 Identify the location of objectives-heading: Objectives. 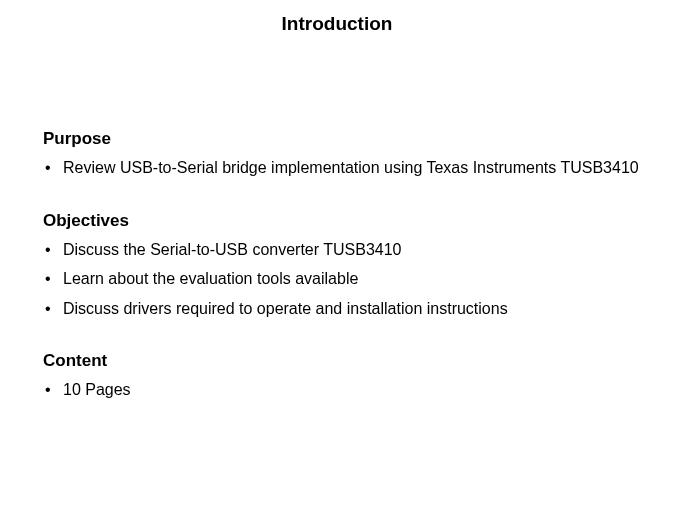
(342, 221).